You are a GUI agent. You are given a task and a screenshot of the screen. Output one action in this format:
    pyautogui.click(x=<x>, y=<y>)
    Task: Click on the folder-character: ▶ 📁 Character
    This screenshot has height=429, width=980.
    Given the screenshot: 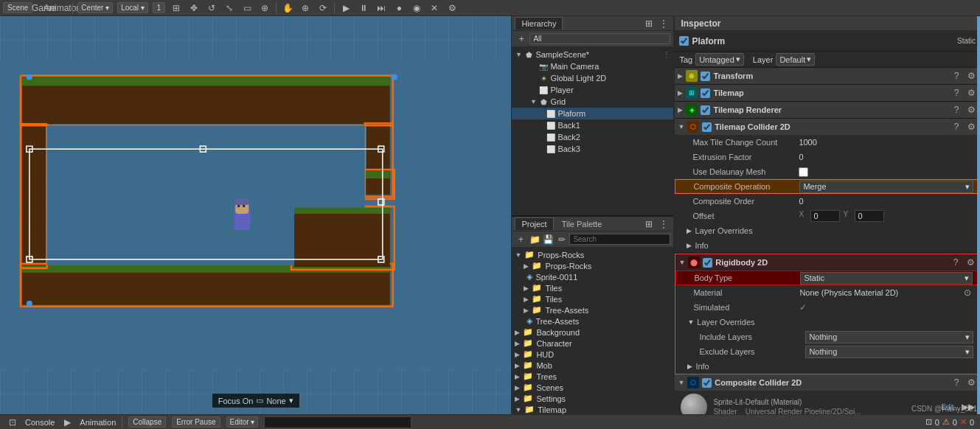 What is the action you would take?
    pyautogui.click(x=593, y=343)
    